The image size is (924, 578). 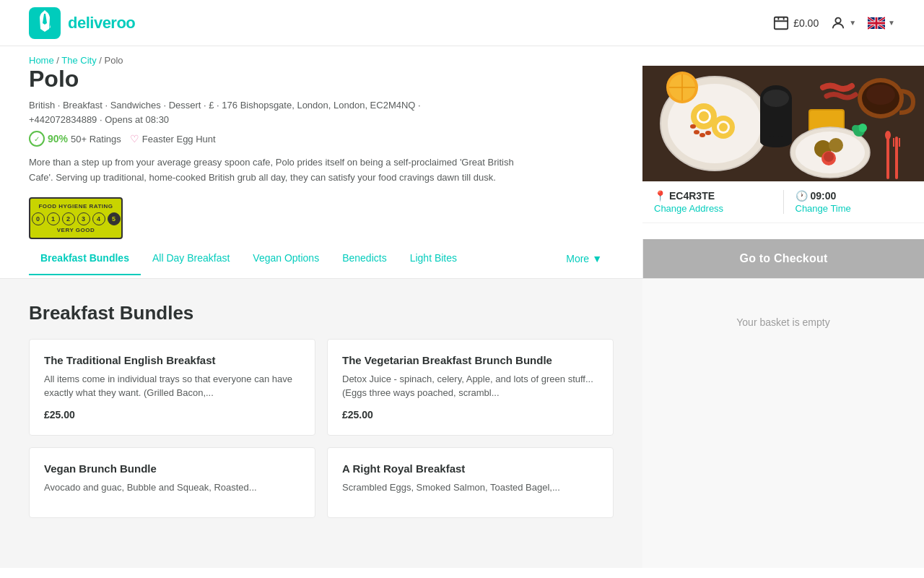 What do you see at coordinates (692, 196) in the screenshot?
I see `address-value: EC4R3TE` at bounding box center [692, 196].